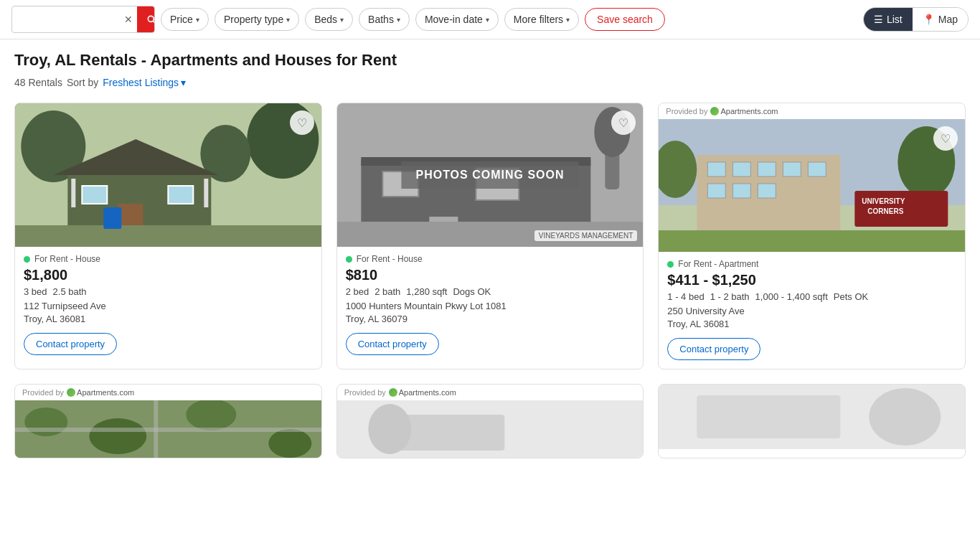 This screenshot has width=980, height=551. What do you see at coordinates (341, 20) in the screenshot?
I see `beds-chevron-icon: ▾` at bounding box center [341, 20].